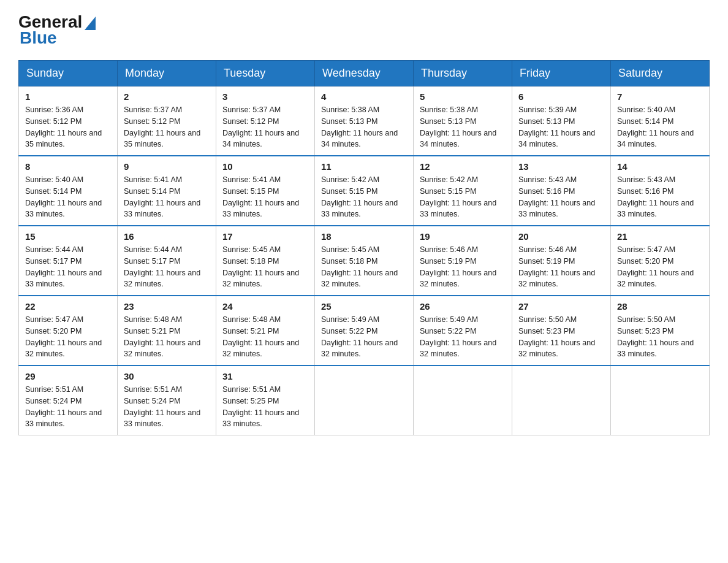  What do you see at coordinates (265, 237) in the screenshot?
I see `day-number: 17` at bounding box center [265, 237].